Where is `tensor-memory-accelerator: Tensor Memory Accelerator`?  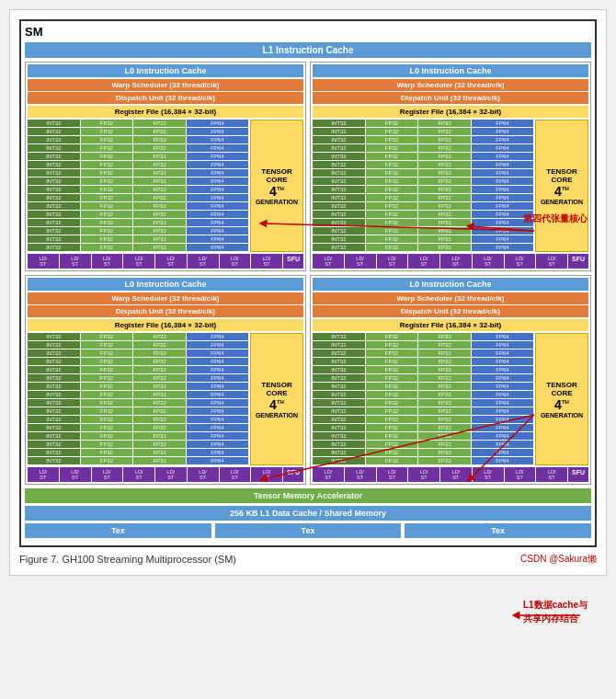 tensor-memory-accelerator: Tensor Memory Accelerator is located at coordinates (308, 496).